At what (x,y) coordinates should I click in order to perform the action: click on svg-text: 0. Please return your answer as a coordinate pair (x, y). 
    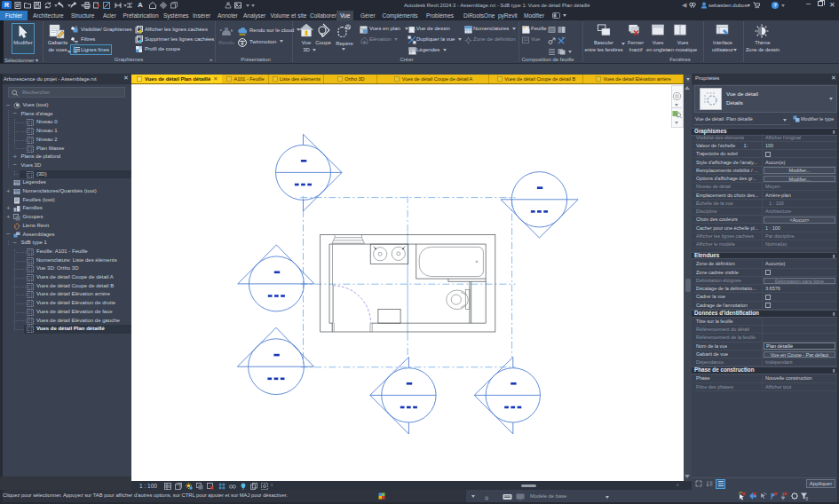
    Looking at the image, I should click on (808, 499).